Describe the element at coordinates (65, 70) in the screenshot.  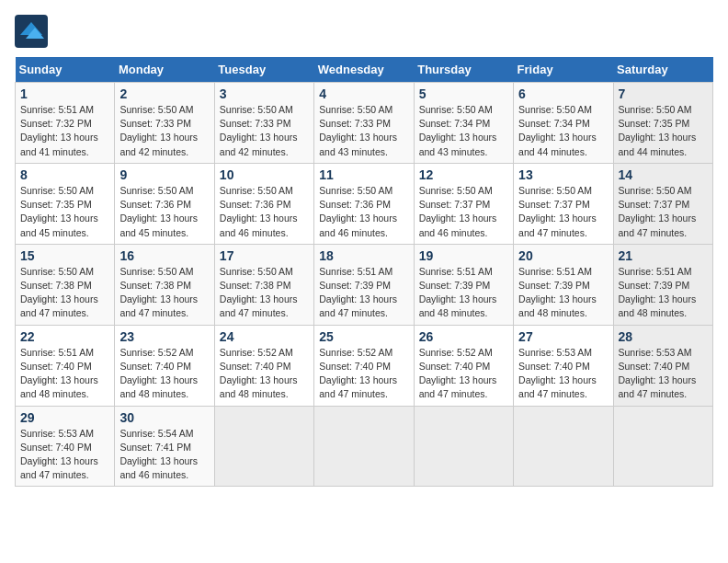
I see `weekday-header-sunday: Sunday` at that location.